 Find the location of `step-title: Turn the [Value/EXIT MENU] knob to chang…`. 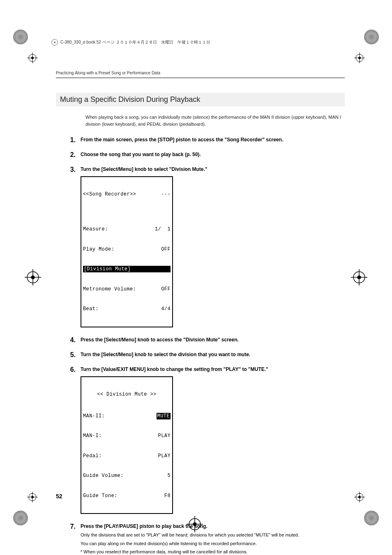

step-title: Turn the [Value/EXIT MENU] knob to chang… is located at coordinates (213, 370).